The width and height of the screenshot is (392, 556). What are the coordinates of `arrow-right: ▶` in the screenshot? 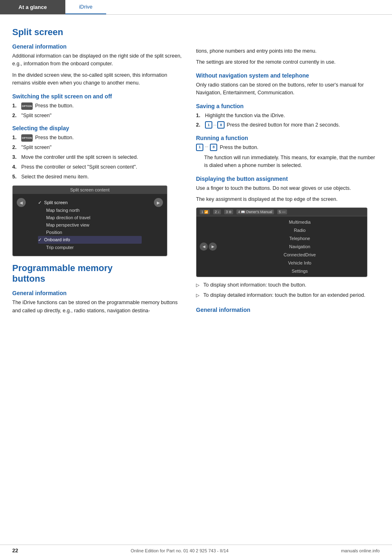 It's located at (158, 202).